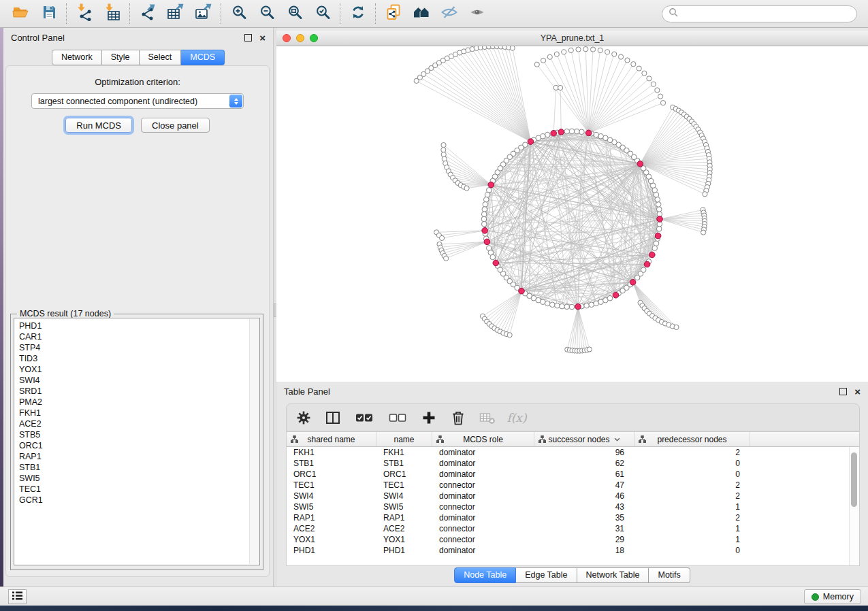 Image resolution: width=868 pixels, height=611 pixels. I want to click on table-row: ORC1ORC1dominator610, so click(573, 474).